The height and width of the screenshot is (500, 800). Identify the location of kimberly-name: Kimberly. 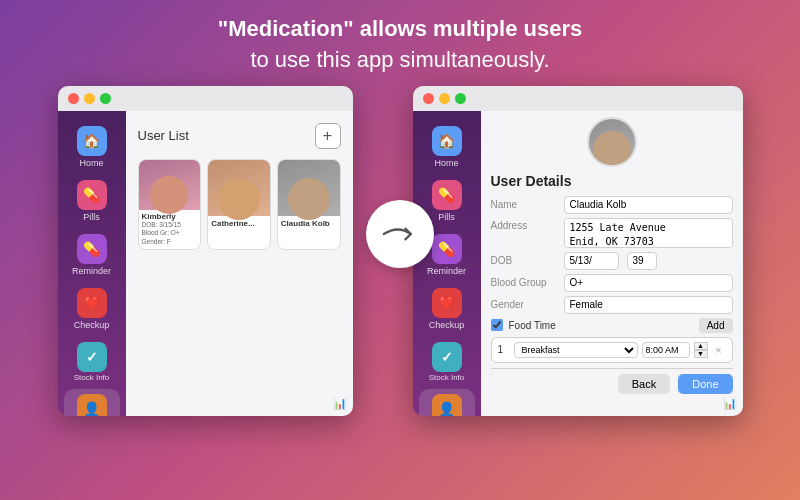
(170, 216).